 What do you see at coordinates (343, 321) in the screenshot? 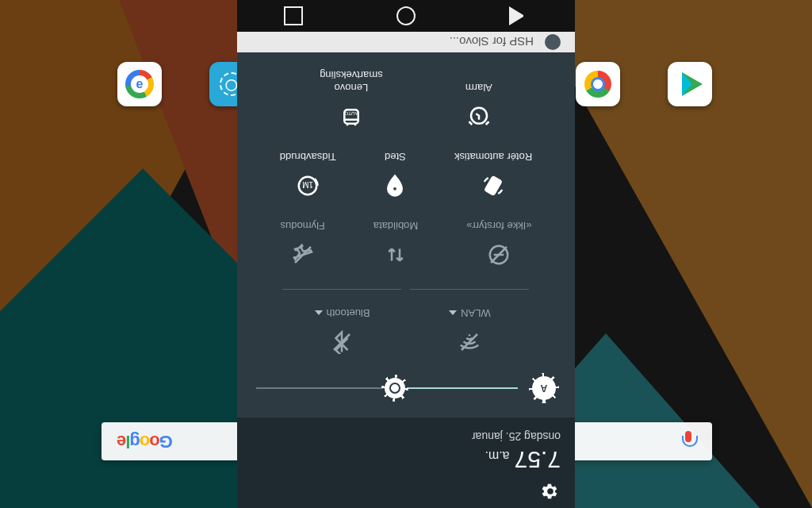
I see `tile-bluetooth: Bluetooth` at bounding box center [343, 321].